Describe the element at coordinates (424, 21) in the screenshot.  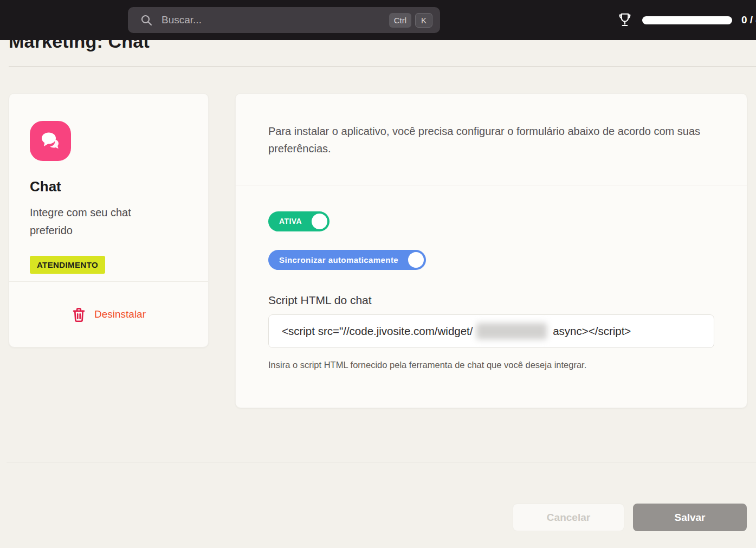
I see `k-key-badge: K` at that location.